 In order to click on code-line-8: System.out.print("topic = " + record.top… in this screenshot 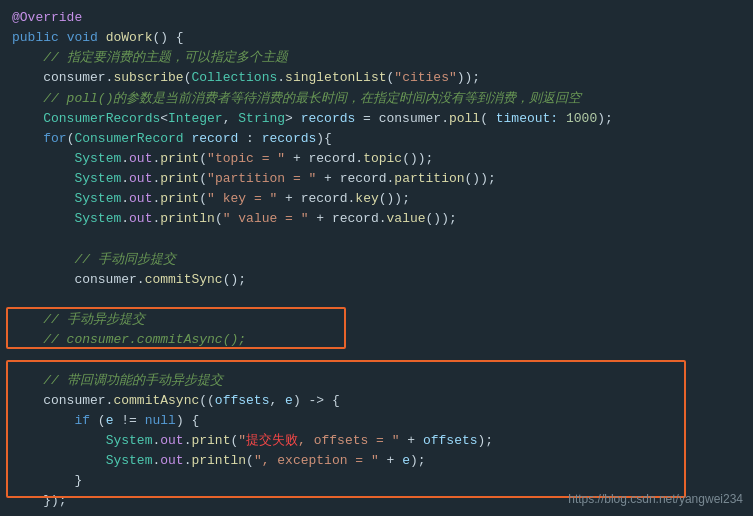, I will do `click(376, 159)`.